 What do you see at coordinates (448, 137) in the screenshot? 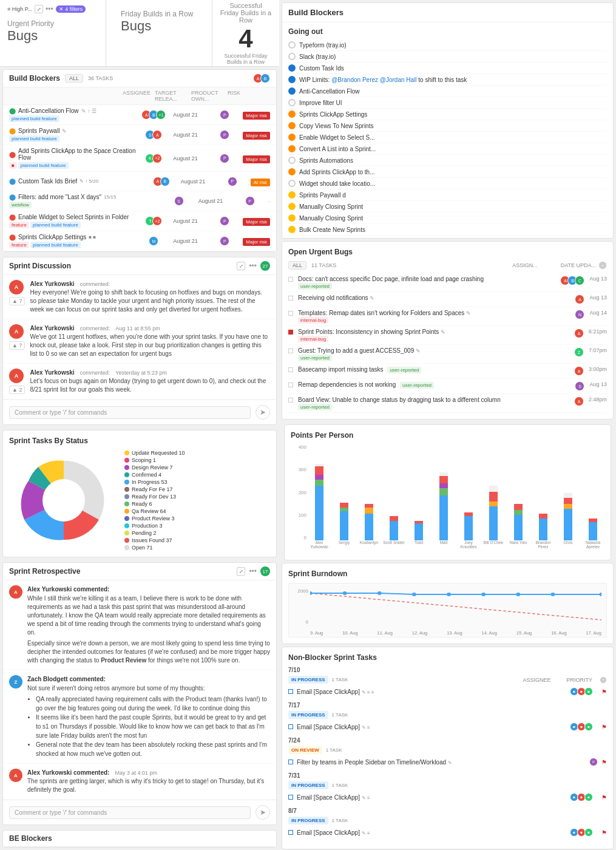
I see `going-out-list: Typeform (tray.io) Slack (tray.io) Custo…` at bounding box center [448, 137].